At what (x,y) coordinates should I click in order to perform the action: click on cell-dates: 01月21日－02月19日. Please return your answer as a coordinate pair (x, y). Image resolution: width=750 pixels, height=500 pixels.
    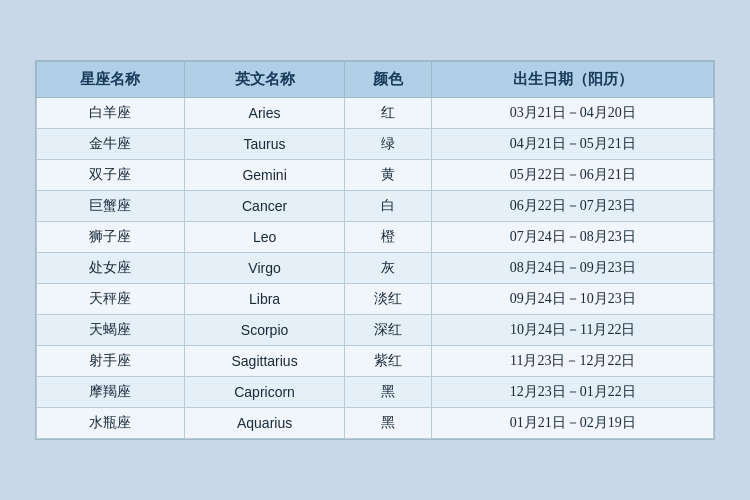
    Looking at the image, I should click on (573, 424).